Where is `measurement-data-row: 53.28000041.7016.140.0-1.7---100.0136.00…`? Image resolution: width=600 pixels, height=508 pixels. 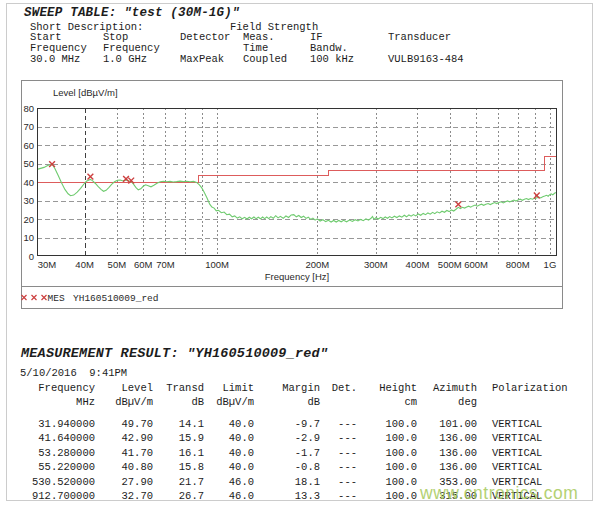 measurement-data-row: 53.28000041.7016.140.0-1.7---100.0136.00… is located at coordinates (304, 453).